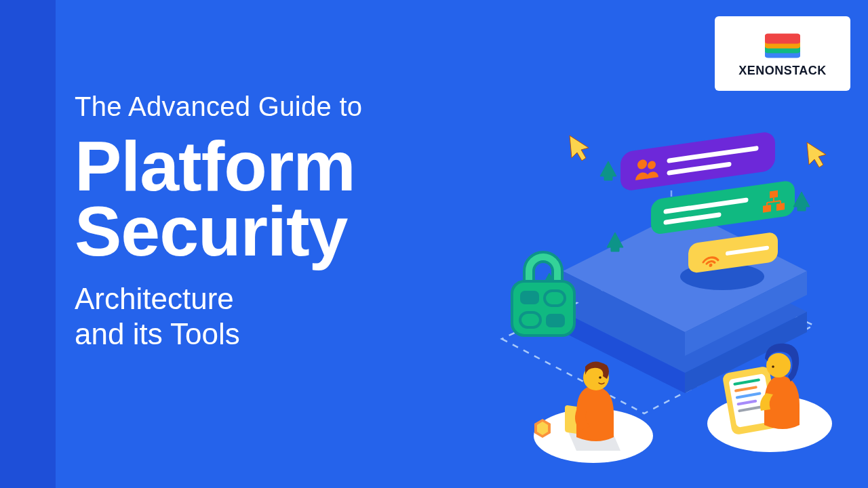  I want to click on overline-text: The Advanced Guide to, so click(264, 107).